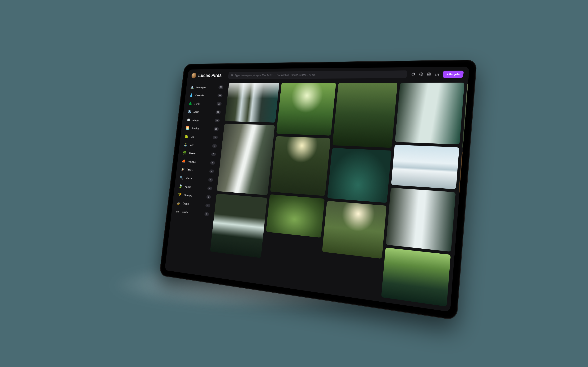  What do you see at coordinates (208, 75) in the screenshot?
I see `brand: Lucas Pires` at bounding box center [208, 75].